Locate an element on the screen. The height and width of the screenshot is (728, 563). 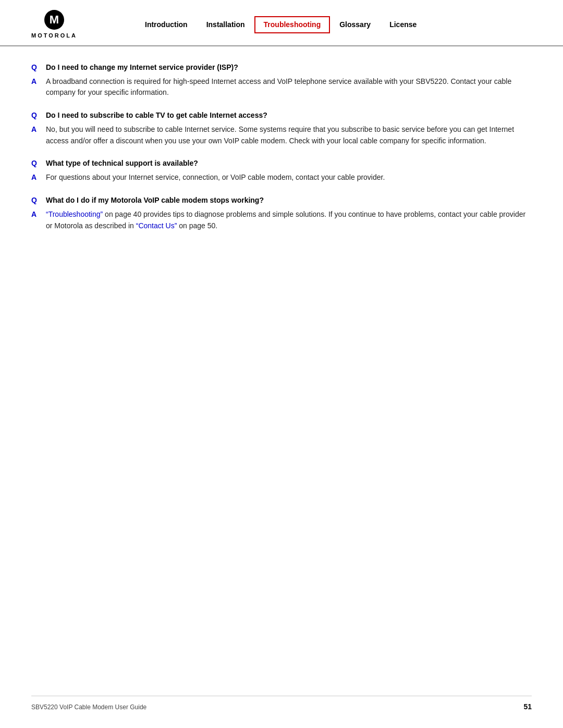
qa-question-row-1: Q Do I need to change my Internet servic… is located at coordinates (282, 68).